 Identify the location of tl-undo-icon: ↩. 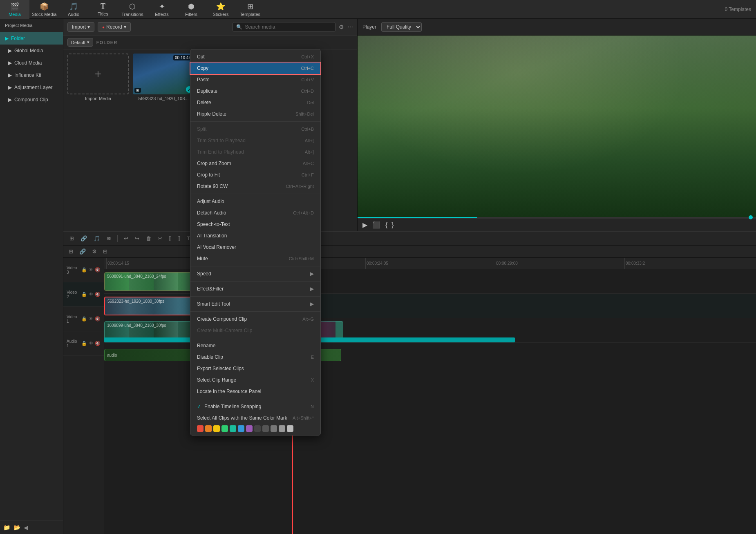
(126, 239).